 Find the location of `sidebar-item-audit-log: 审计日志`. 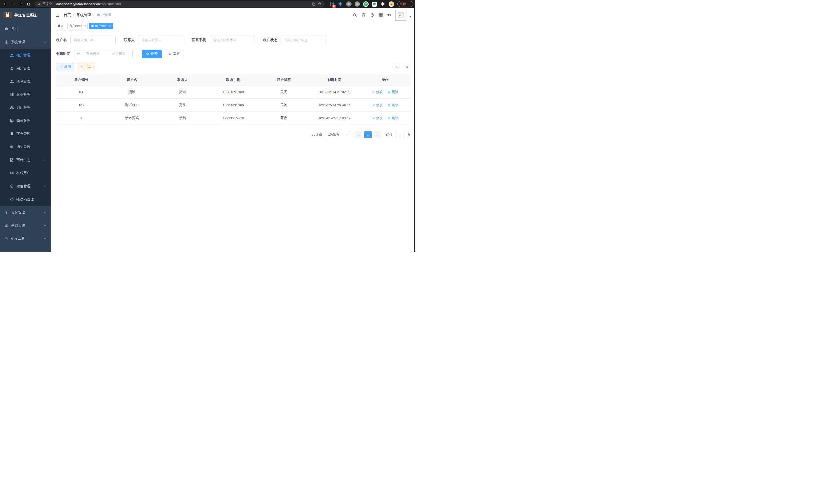

sidebar-item-audit-log: 审计日志 is located at coordinates (26, 160).